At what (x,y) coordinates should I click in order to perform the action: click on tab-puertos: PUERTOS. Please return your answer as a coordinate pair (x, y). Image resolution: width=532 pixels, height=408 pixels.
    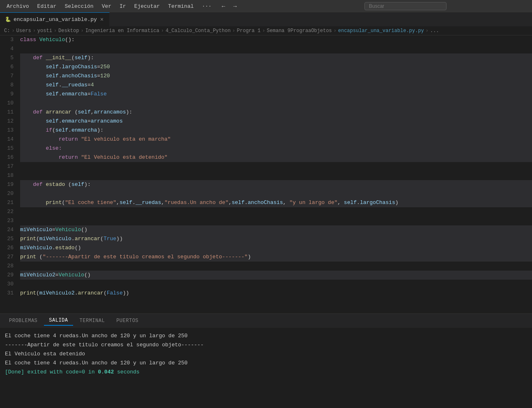
    Looking at the image, I should click on (127, 321).